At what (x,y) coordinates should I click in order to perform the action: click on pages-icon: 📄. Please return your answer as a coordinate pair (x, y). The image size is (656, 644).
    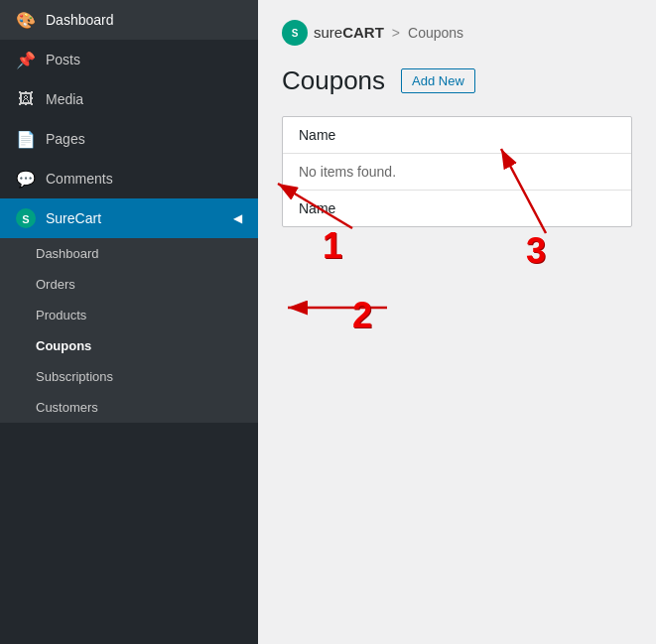
    Looking at the image, I should click on (26, 139).